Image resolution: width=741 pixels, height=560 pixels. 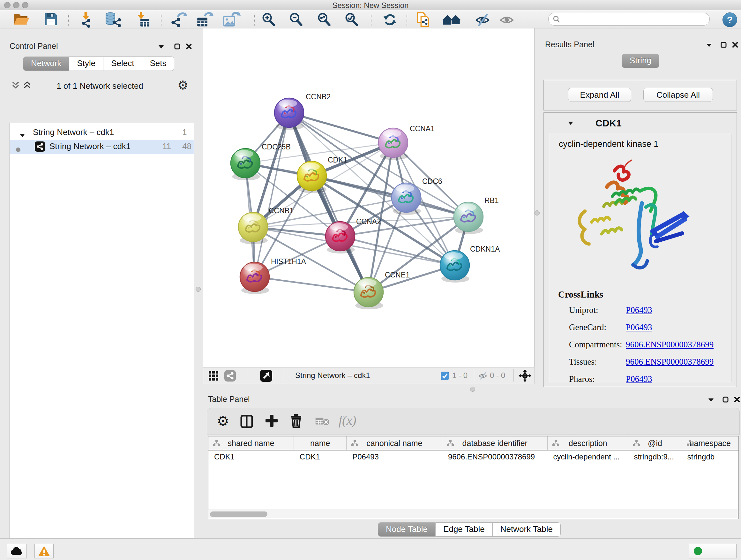 I want to click on warnings-button, so click(x=44, y=551).